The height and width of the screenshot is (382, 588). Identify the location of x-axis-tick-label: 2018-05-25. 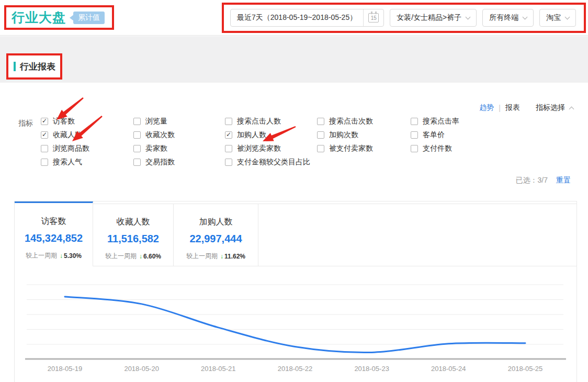
(525, 368).